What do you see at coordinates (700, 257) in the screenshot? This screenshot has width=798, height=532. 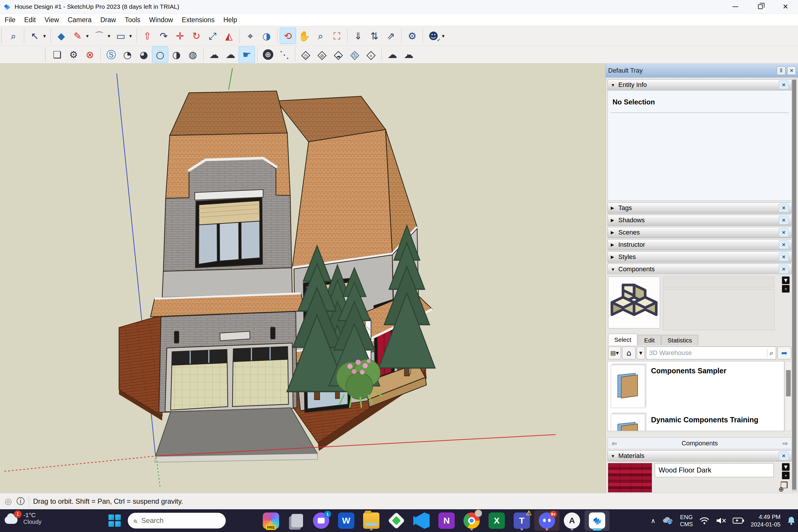 I see `section-styles: ▶ Styles ✕` at bounding box center [700, 257].